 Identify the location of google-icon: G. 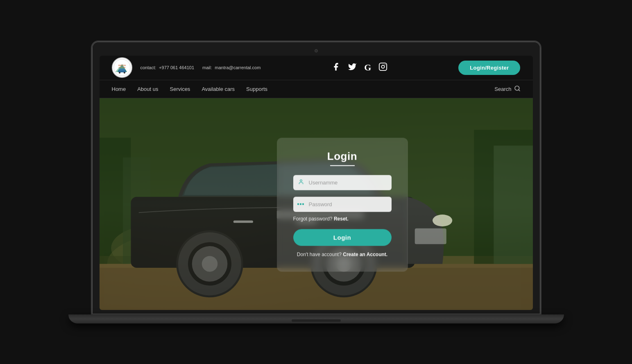
(368, 68).